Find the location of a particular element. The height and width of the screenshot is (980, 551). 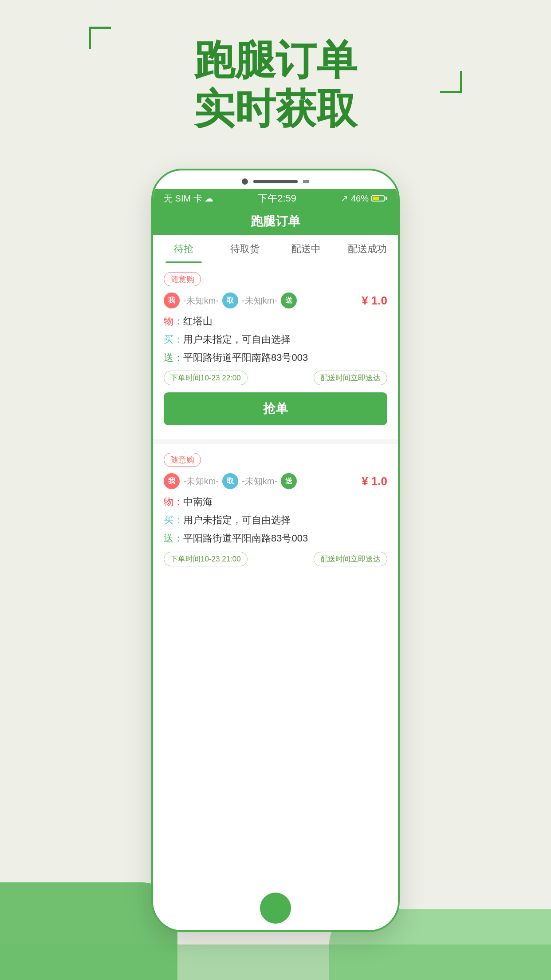

deliver-dot-1: 送 is located at coordinates (289, 300).